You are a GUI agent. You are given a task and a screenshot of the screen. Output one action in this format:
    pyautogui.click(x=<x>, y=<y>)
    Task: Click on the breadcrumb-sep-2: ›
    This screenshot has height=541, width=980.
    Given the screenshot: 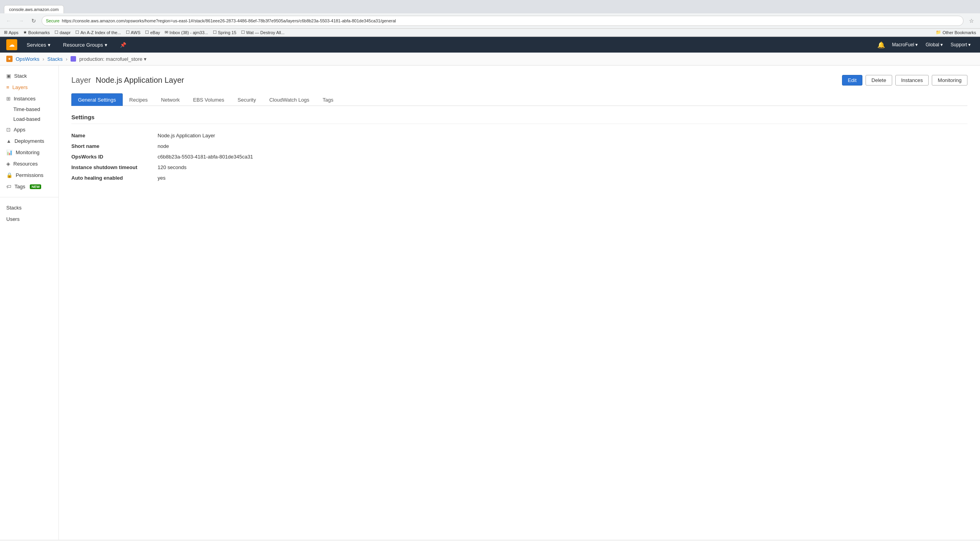 What is the action you would take?
    pyautogui.click(x=67, y=59)
    